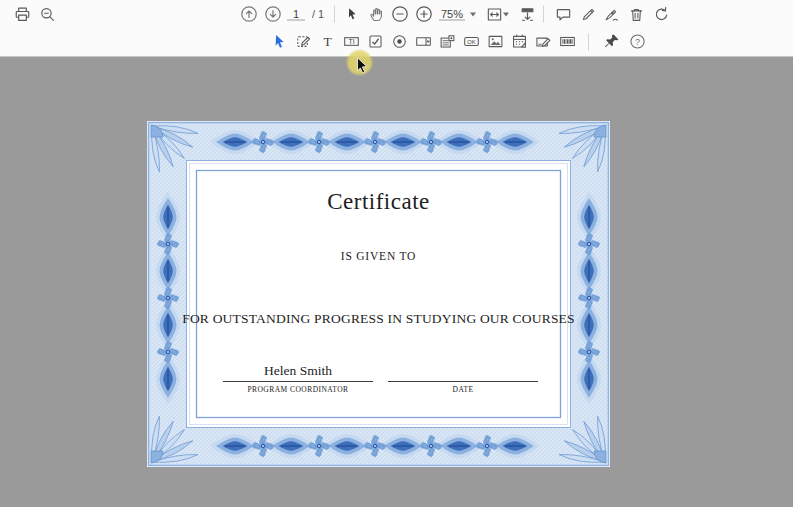 Image resolution: width=793 pixels, height=507 pixels. Describe the element at coordinates (463, 390) in the screenshot. I see `date-label: DATE` at that location.